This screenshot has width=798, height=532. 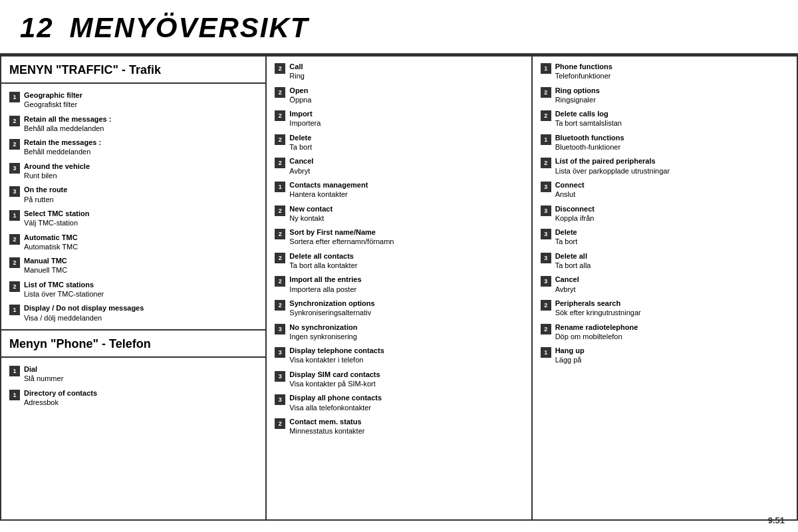 What do you see at coordinates (575, 209) in the screenshot?
I see `item-english: Disconnect` at bounding box center [575, 209].